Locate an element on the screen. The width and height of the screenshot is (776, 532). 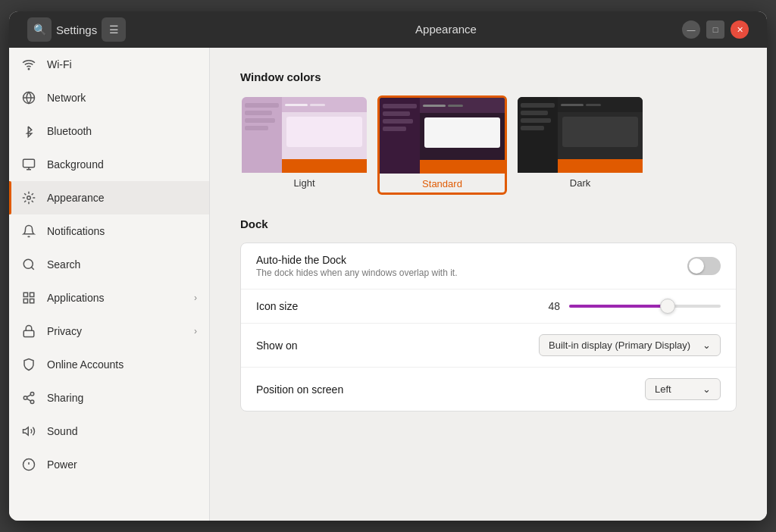
position-row: Position on screen Left ⌄ is located at coordinates (488, 390).